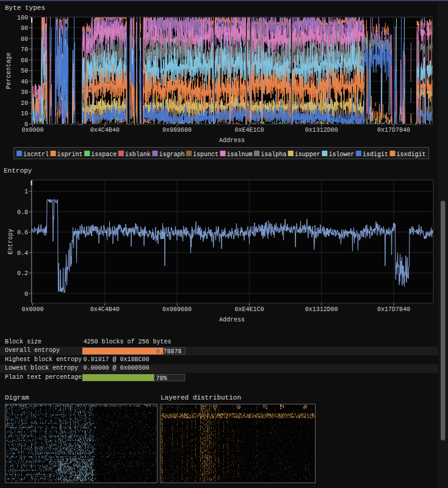  What do you see at coordinates (138, 155) in the screenshot?
I see `svg-text: isblank` at bounding box center [138, 155].